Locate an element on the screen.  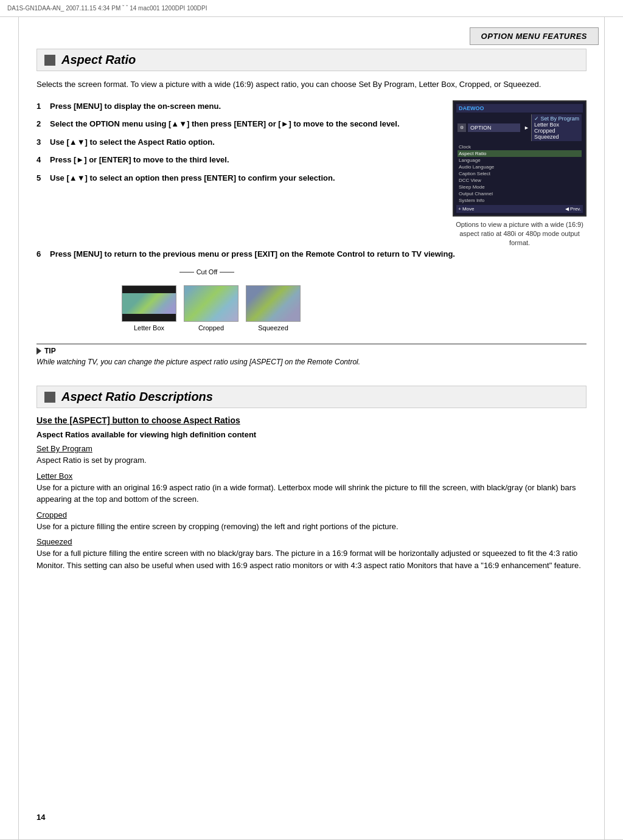
menu-bottom-bar: + Move ◀ Prev. is located at coordinates (520, 209).